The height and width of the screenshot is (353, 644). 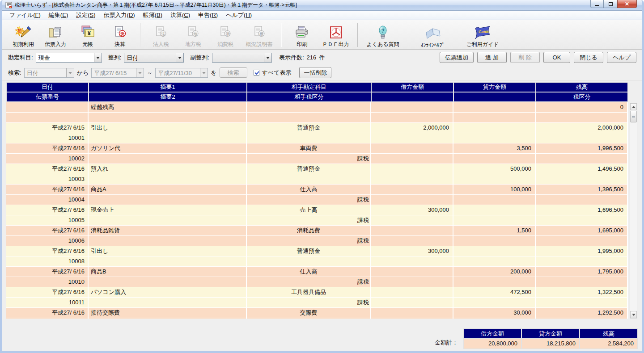 I want to click on scroll-thumb, so click(x=633, y=117).